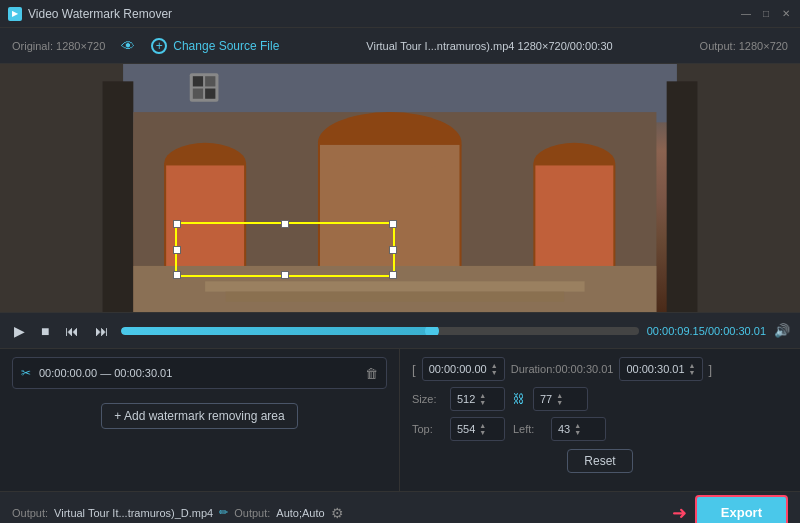 Image resolution: width=800 pixels, height=523 pixels. What do you see at coordinates (562, 369) in the screenshot?
I see `duration-label: Duration:00:00:30.01` at bounding box center [562, 369].